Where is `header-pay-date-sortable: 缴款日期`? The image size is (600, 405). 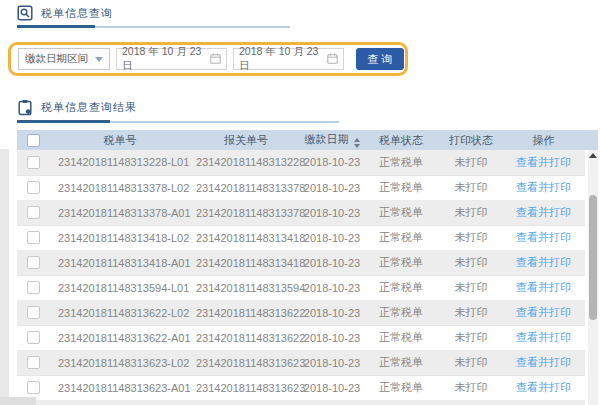 header-pay-date-sortable: 缴款日期 is located at coordinates (332, 140).